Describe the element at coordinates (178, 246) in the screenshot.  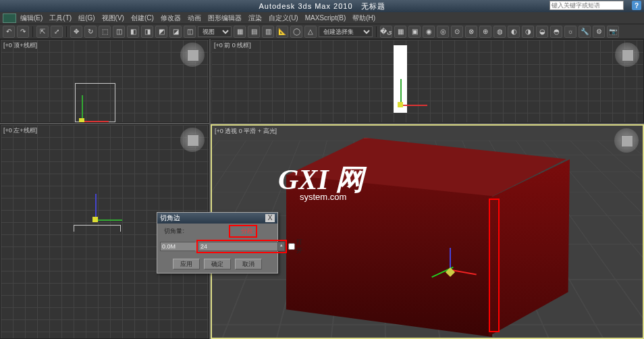
I see `chamfer-amount-spinner: ▴` at that location.